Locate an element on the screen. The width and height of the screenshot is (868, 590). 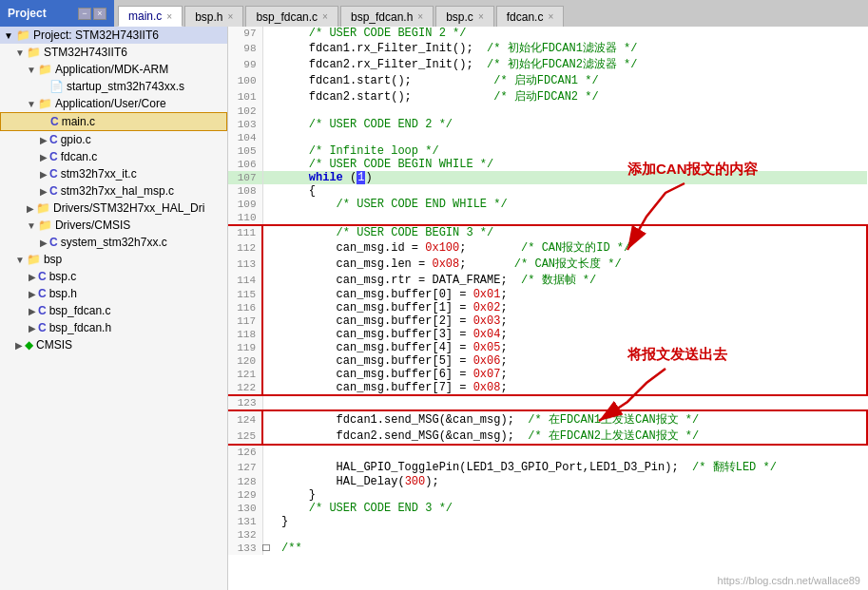
code-content: /* USER CODE END 2 */ is located at coordinates (571, 124).